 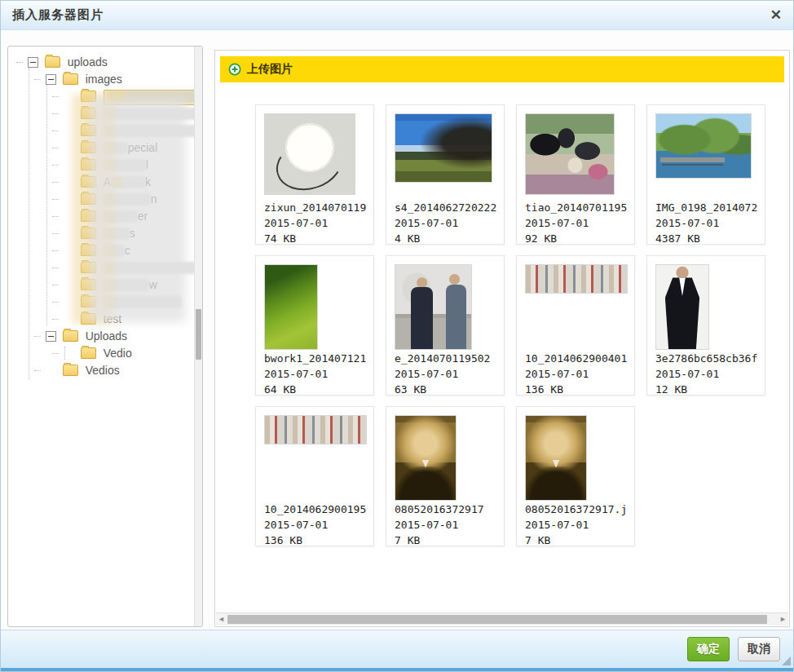 What do you see at coordinates (706, 374) in the screenshot?
I see `file-date: 2015-07-01` at bounding box center [706, 374].